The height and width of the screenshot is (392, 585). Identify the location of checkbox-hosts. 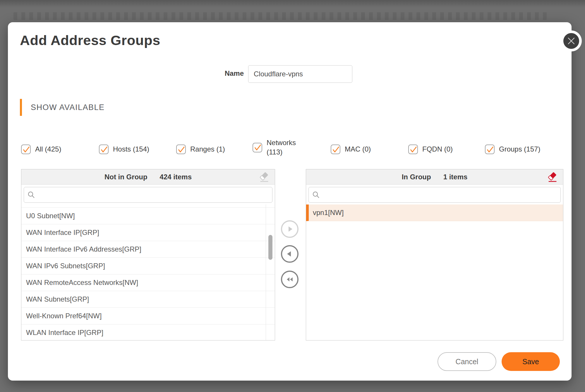
(104, 149).